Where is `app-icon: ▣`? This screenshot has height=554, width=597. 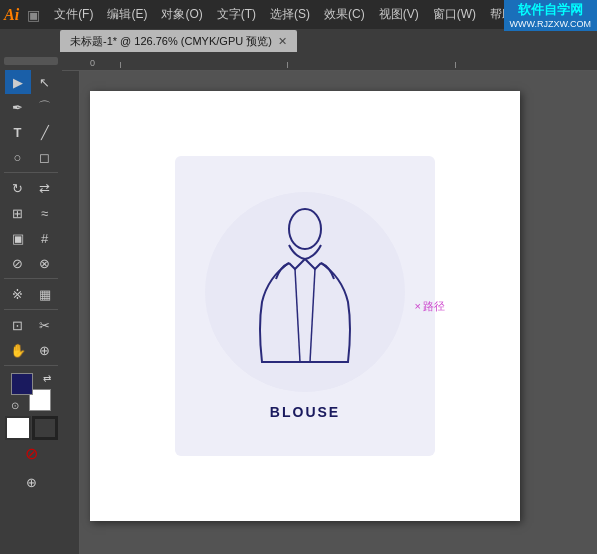 app-icon: ▣ is located at coordinates (34, 15).